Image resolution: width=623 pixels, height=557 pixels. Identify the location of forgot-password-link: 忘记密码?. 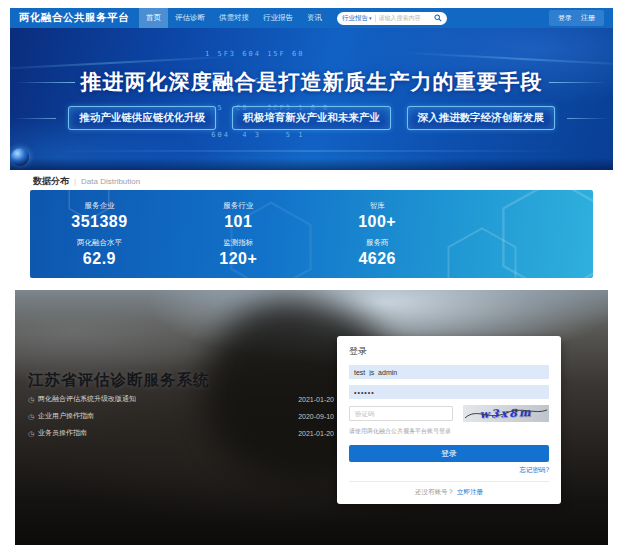
(449, 470).